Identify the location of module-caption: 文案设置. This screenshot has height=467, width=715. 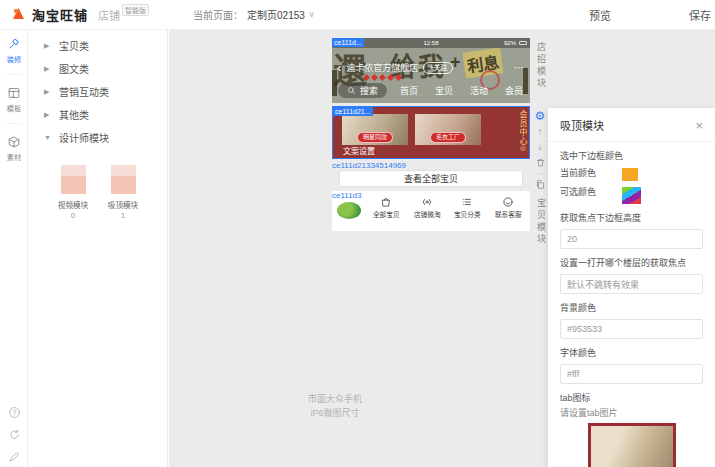
(359, 150).